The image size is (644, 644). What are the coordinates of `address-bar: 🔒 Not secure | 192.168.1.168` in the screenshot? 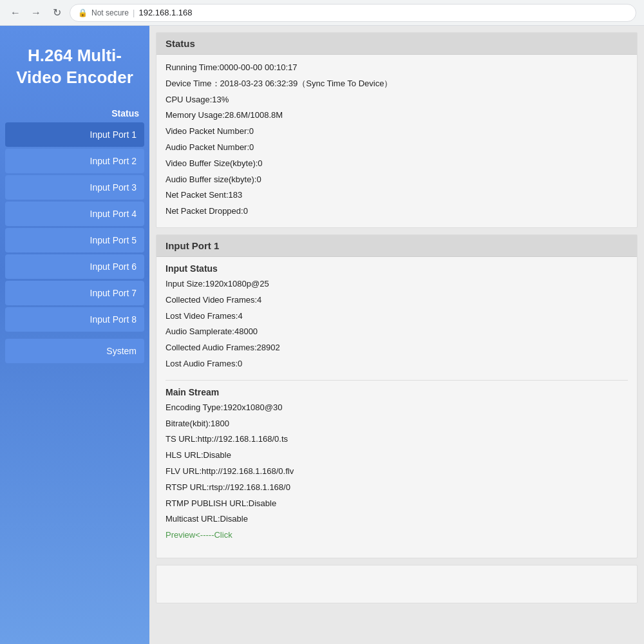 It's located at (353, 13).